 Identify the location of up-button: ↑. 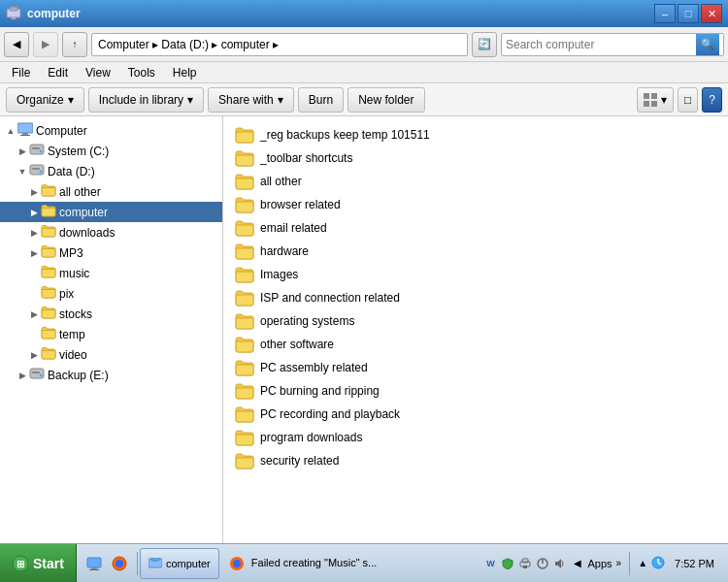
(75, 45).